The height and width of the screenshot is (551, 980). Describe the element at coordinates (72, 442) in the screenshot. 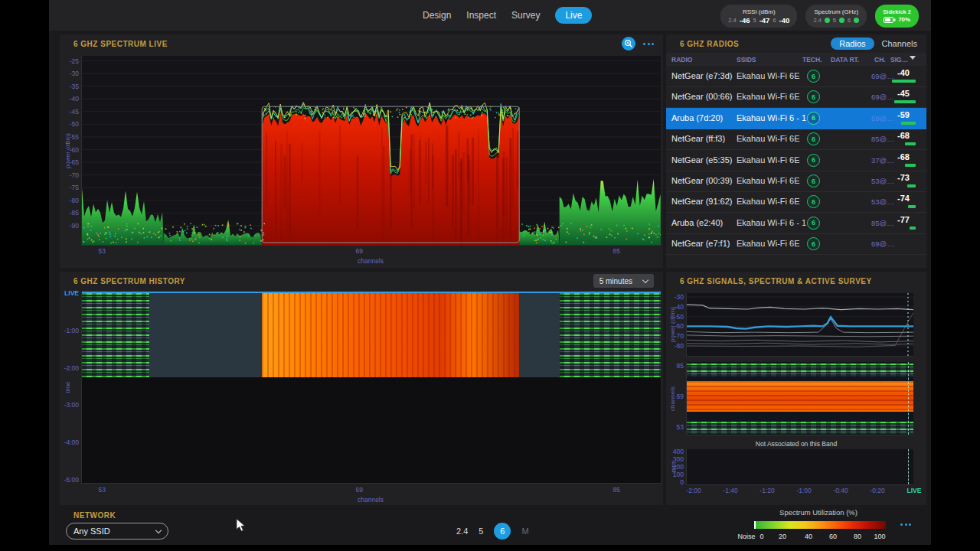

I see `axis-tick: -4:00` at that location.